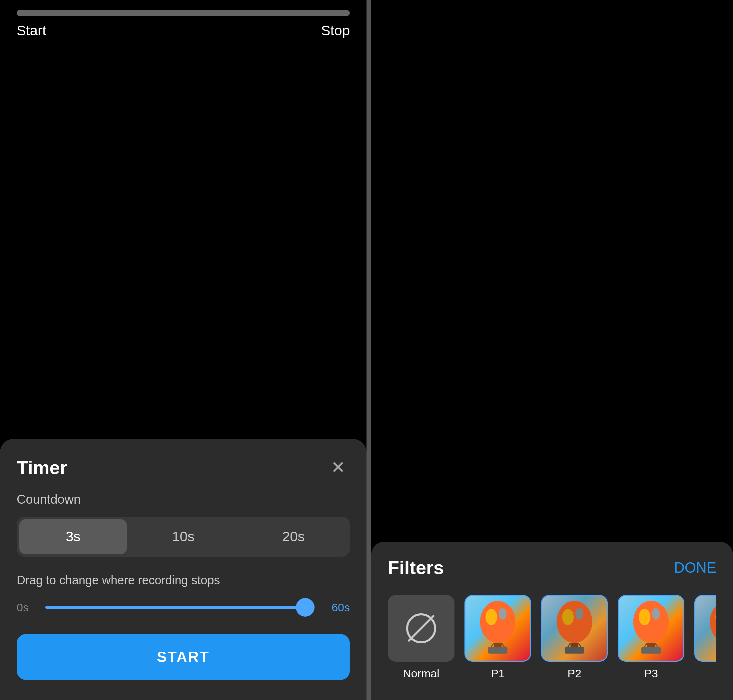 This screenshot has width=733, height=700. What do you see at coordinates (305, 607) in the screenshot?
I see `slider-thumb` at bounding box center [305, 607].